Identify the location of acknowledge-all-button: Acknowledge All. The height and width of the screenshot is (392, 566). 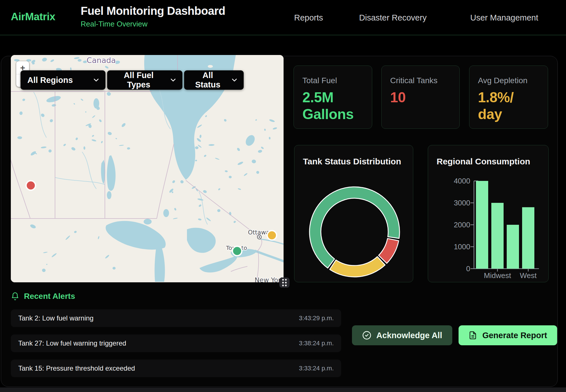
(402, 335).